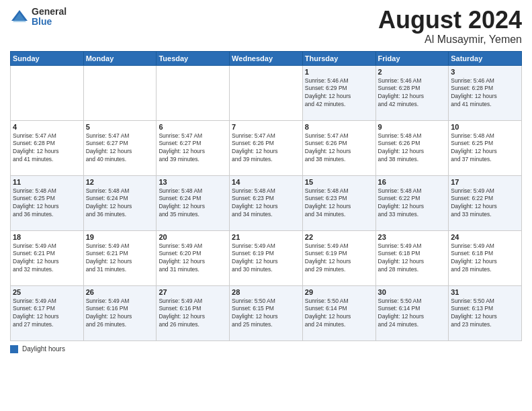 This screenshot has height=411, width=532. I want to click on calendar-week-row: 11Sunrise: 5:48 AM Sunset: 6:25 PM Dayli…, so click(266, 203).